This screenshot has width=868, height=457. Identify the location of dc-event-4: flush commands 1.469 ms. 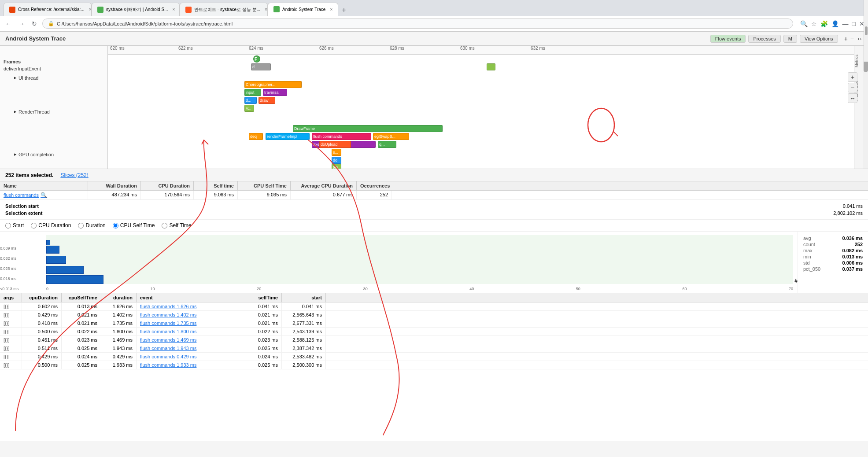
(189, 340).